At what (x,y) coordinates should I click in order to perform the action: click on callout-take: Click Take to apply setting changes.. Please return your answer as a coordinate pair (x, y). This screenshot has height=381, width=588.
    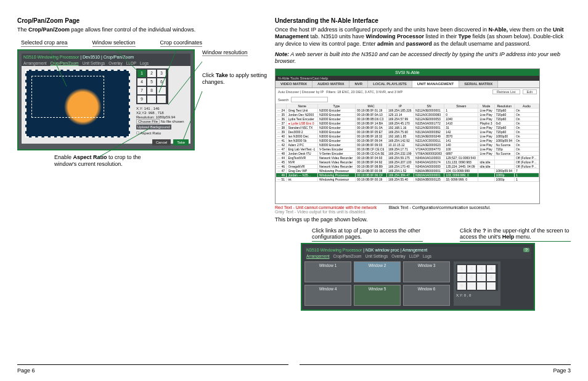
    Looking at the image, I should click on (239, 79).